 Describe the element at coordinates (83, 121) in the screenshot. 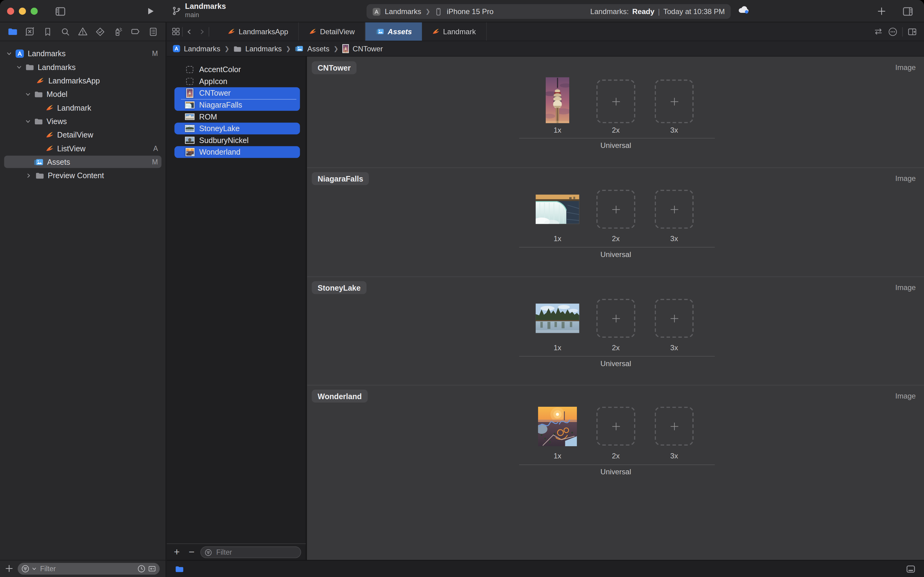

I see `tree-row-views: Views` at that location.